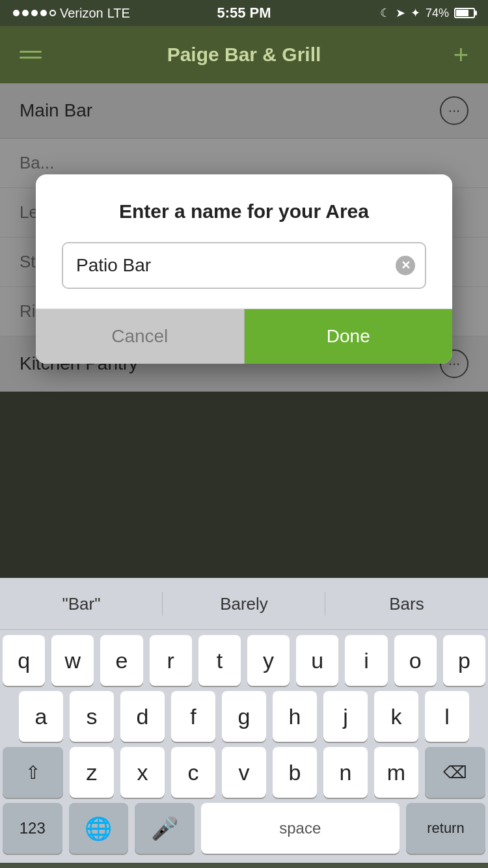 The image size is (488, 868). Describe the element at coordinates (465, 660) in the screenshot. I see `key-p: p` at that location.